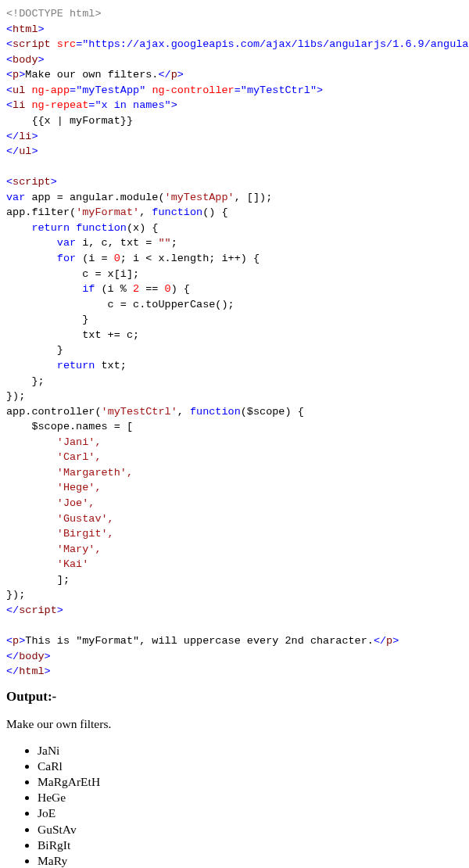  I want to click on doctype: <!DOCTYPE html>, so click(54, 14).